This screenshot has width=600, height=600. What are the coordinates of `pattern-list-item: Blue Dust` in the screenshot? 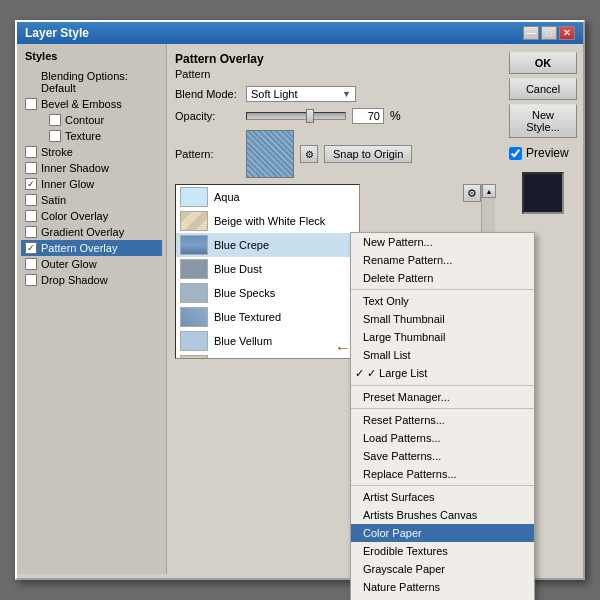 It's located at (268, 269).